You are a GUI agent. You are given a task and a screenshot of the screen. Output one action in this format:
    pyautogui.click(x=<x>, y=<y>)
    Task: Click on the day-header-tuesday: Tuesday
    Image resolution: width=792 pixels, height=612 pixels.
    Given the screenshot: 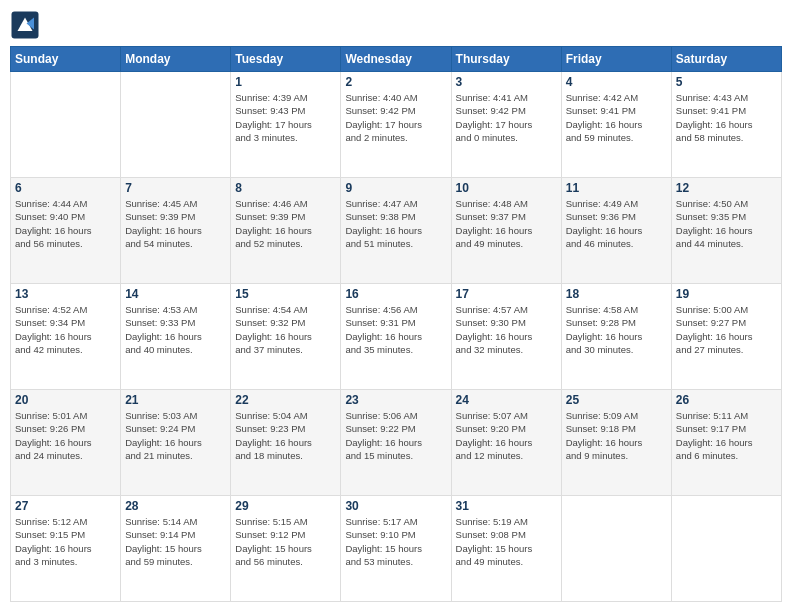 What is the action you would take?
    pyautogui.click(x=286, y=60)
    